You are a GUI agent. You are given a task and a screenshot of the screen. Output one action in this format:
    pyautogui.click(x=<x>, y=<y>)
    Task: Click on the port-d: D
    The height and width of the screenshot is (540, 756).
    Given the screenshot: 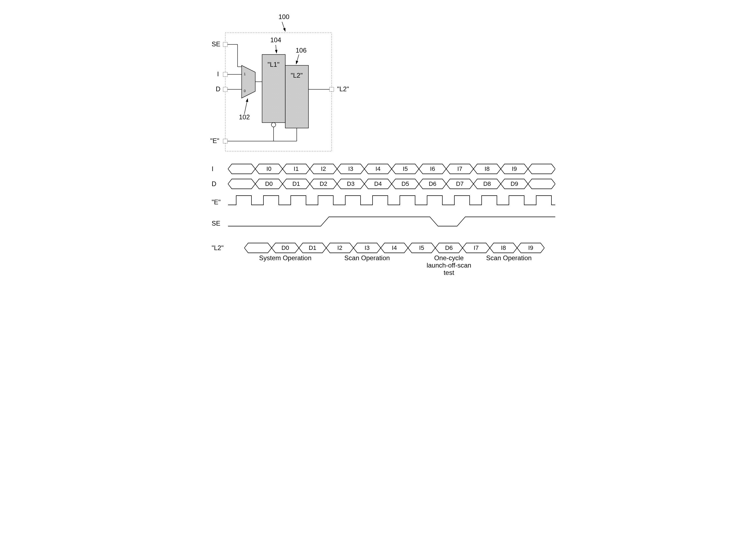 What is the action you would take?
    pyautogui.click(x=218, y=89)
    